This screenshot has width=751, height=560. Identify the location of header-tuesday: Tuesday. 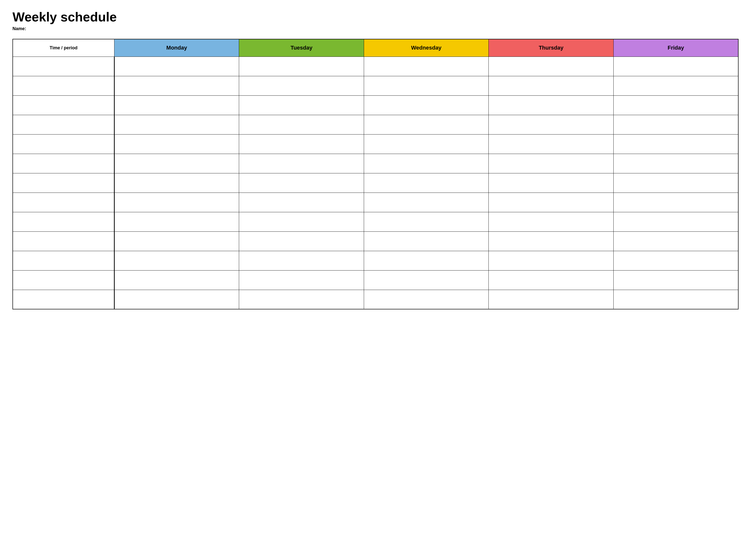
(302, 48).